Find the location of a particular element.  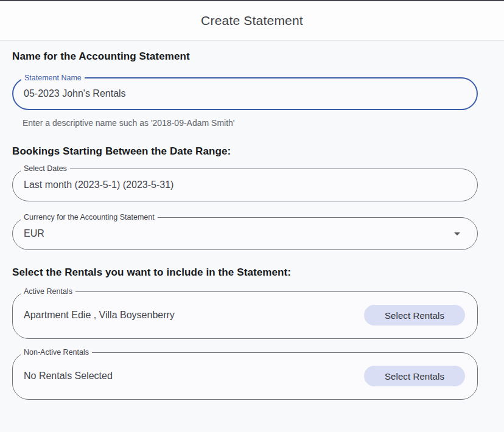

currency-label: Currency for the Accounting Statement is located at coordinates (89, 218).